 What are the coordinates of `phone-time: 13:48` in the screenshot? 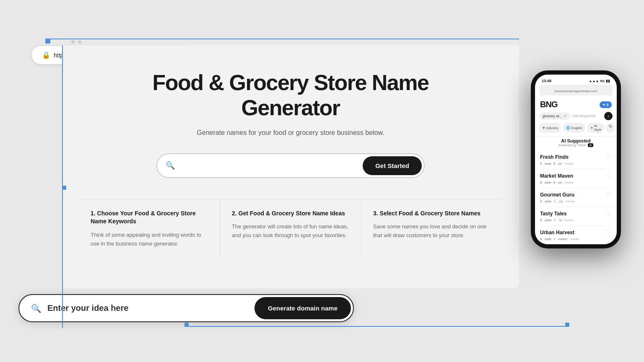 It's located at (547, 81).